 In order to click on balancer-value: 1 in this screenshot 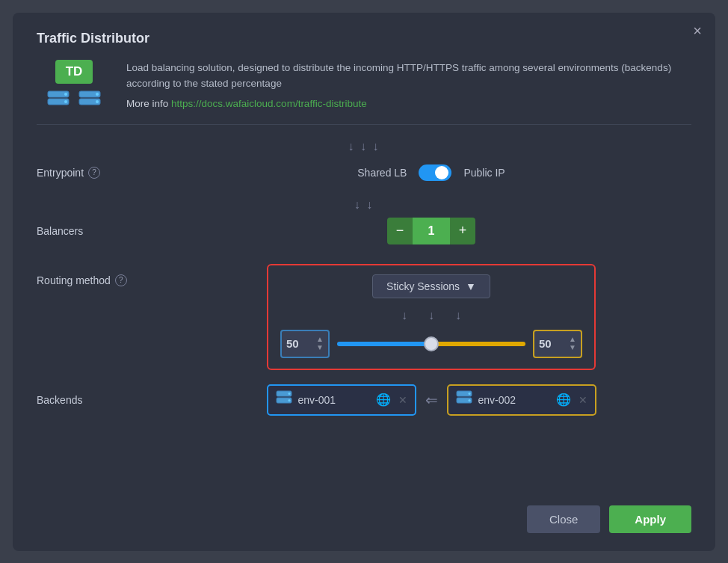, I will do `click(431, 231)`.